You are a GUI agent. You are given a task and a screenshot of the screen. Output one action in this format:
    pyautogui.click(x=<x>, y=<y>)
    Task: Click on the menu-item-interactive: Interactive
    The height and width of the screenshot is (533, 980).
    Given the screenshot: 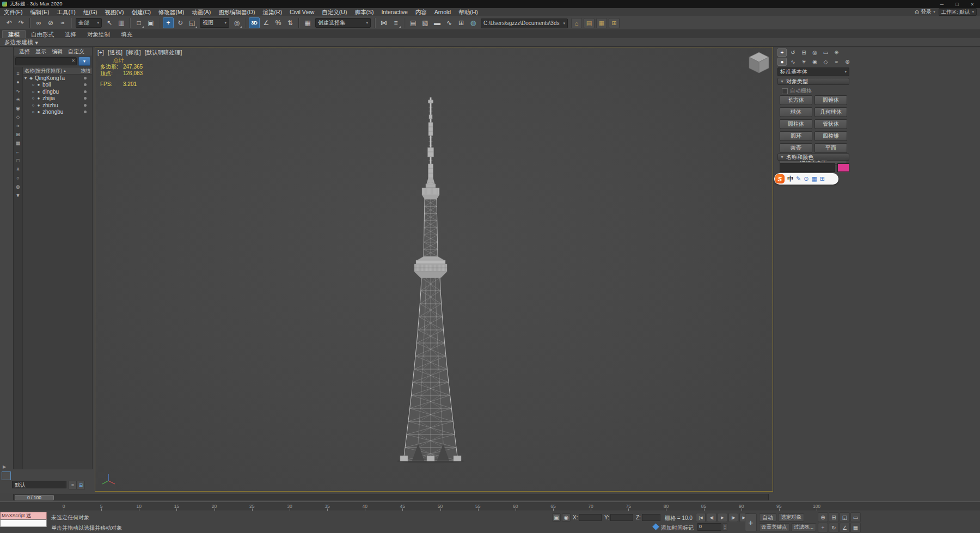 What is the action you would take?
    pyautogui.click(x=394, y=12)
    